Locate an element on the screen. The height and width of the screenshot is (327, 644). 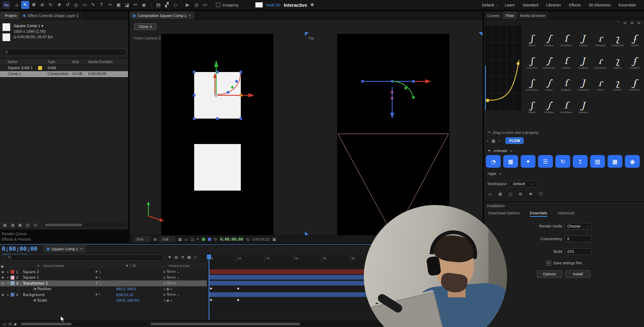
snapping-toggle: Snapping is located at coordinates (227, 5).